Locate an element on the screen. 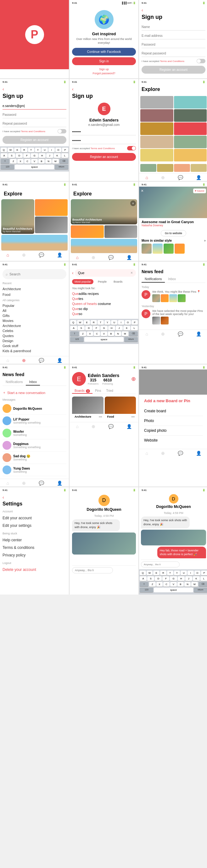 The image size is (207, 868). cat-popular: Popular is located at coordinates (34, 305).